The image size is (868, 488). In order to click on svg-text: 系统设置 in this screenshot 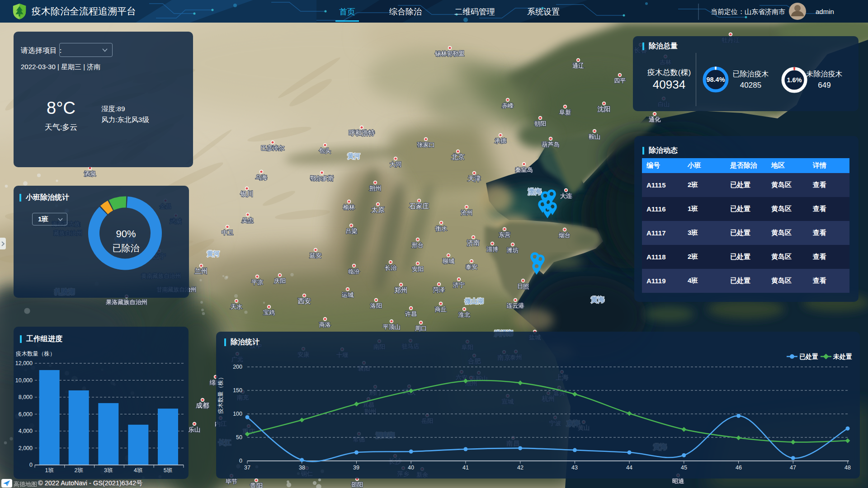, I will do `click(543, 12)`.